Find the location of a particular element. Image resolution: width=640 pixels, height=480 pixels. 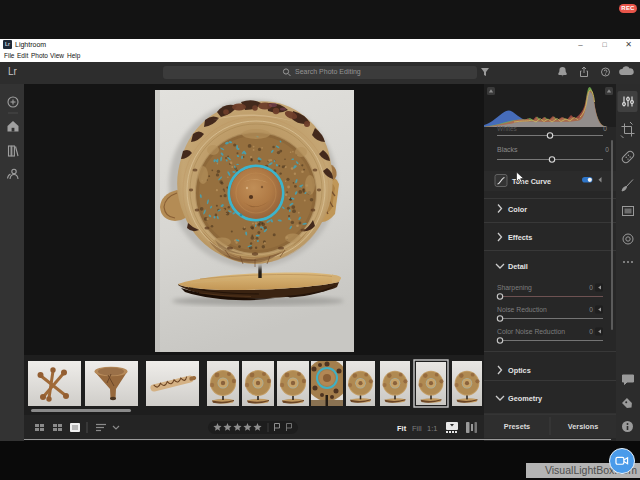

svg-text: Color Noise Reduction is located at coordinates (531, 332).